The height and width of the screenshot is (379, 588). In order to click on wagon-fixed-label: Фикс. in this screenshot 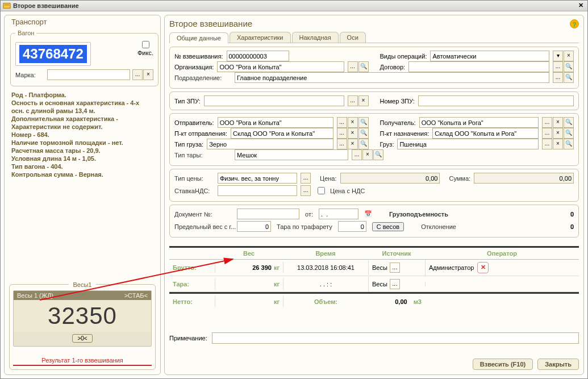, I will do `click(145, 53)`.